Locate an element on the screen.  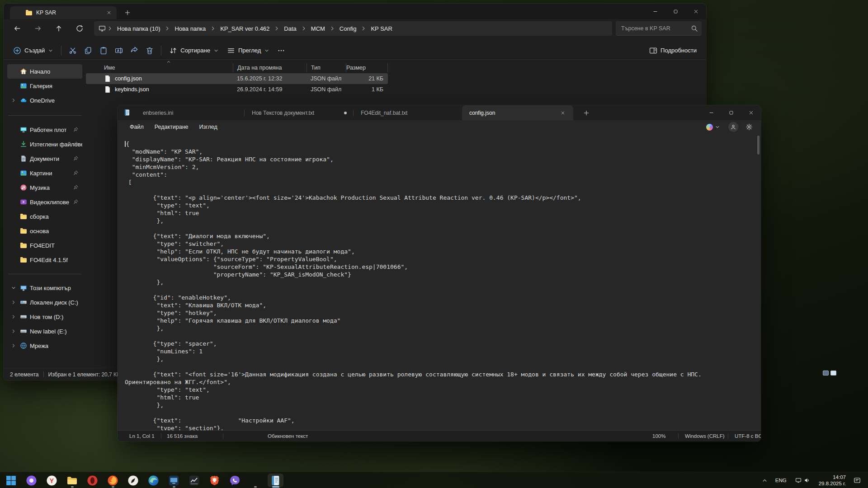
sidebar-item-local-disk-c: Локален диск (C:) is located at coordinates (45, 302).